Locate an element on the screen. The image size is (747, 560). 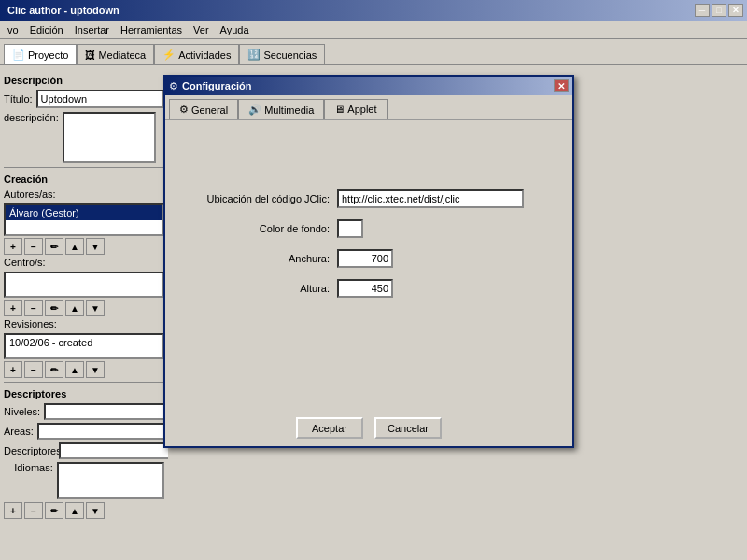
mediateca-icon: 🖼 is located at coordinates (90, 55).